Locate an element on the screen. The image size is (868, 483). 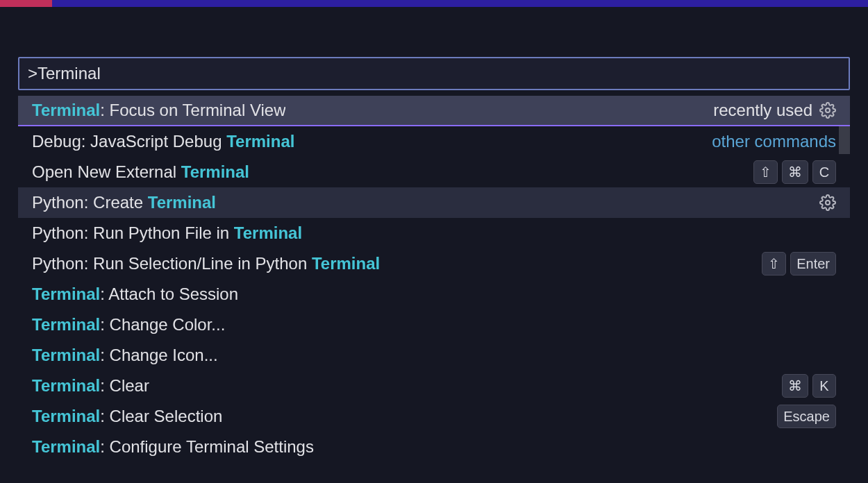
key-escape: Escape is located at coordinates (807, 416).